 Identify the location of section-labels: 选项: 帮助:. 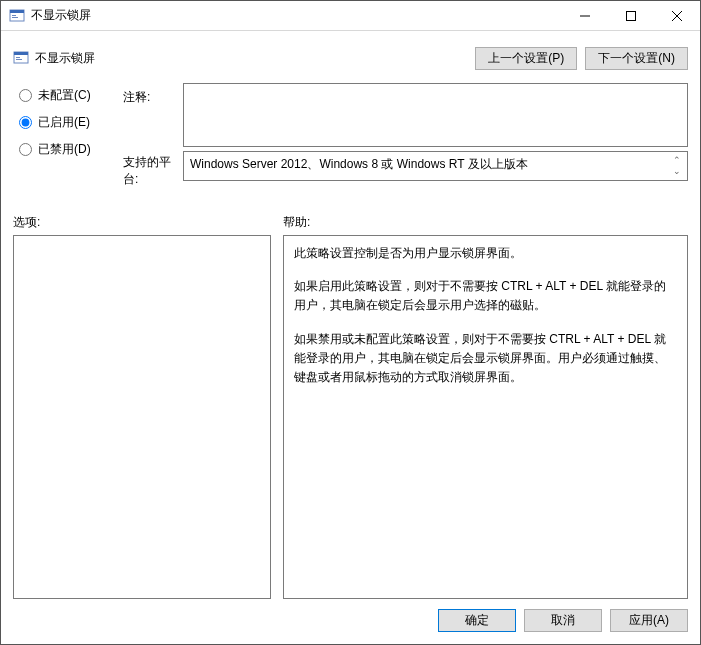
(350, 222).